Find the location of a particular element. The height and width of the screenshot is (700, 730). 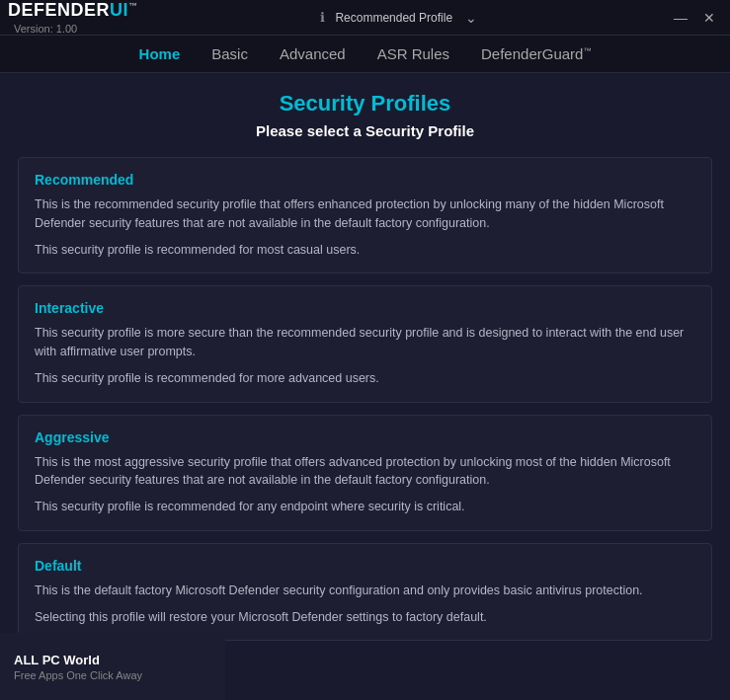

page-title: Security Profiles is located at coordinates (365, 104).